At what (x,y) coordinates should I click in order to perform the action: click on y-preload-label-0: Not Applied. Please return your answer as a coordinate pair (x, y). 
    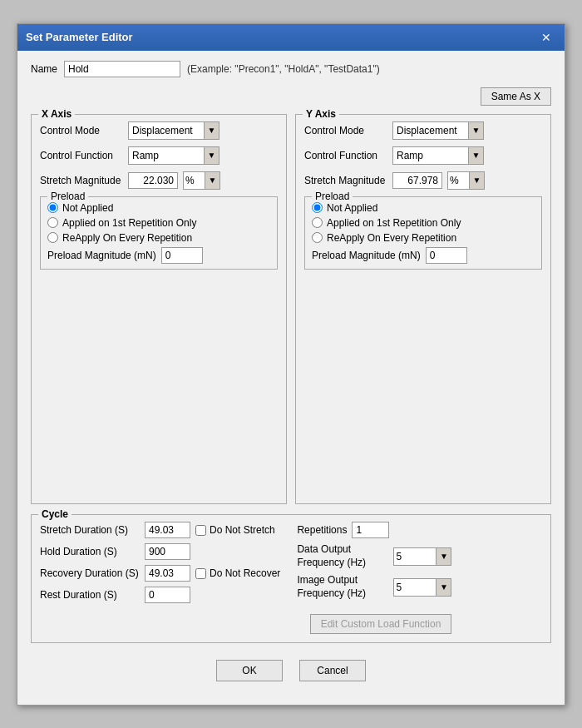
    Looking at the image, I should click on (353, 208).